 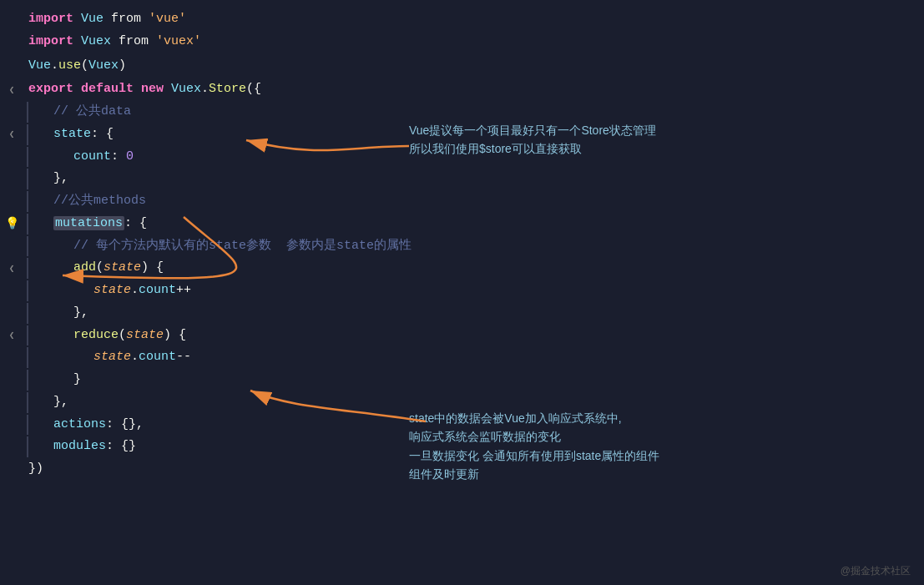 I want to click on token: 'vue', so click(x=167, y=18).